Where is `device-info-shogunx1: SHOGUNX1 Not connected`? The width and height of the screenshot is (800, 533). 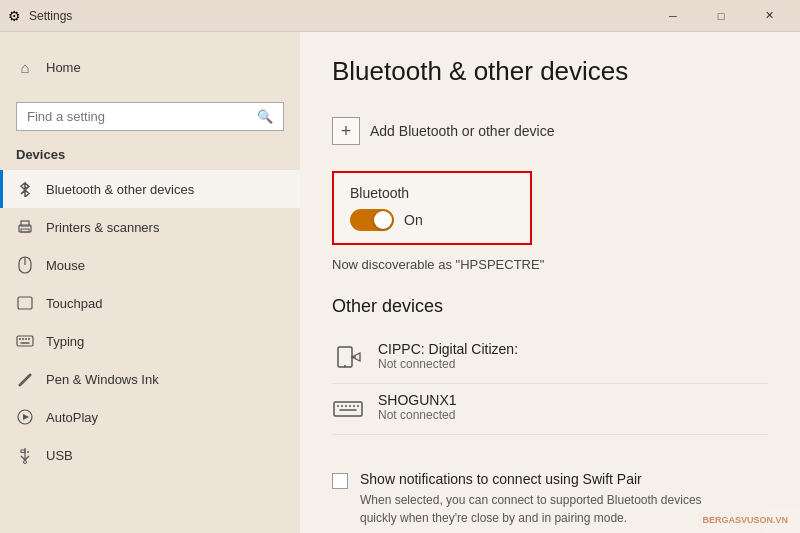
device-info-shogunx1: SHOGUNX1 Not connected is located at coordinates (418, 407).